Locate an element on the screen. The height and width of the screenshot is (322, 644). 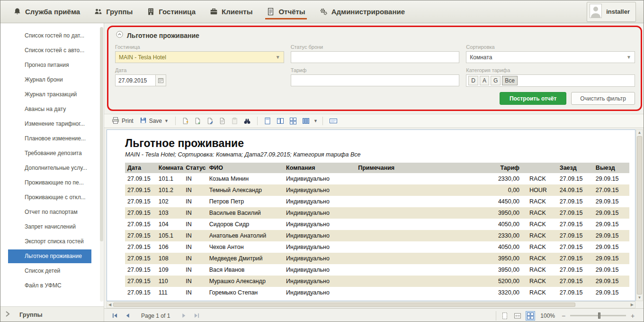
sidebar-item: Отчет по паспортам is located at coordinates (50, 212).